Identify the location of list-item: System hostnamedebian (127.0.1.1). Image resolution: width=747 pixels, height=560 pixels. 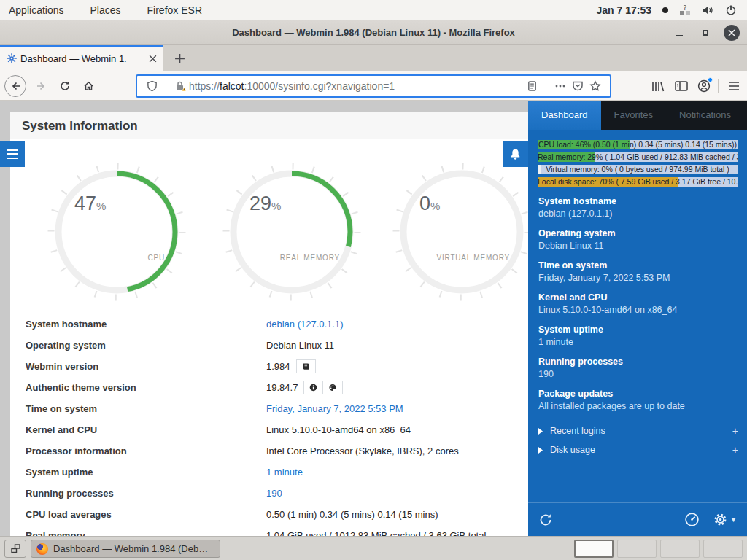
(638, 208).